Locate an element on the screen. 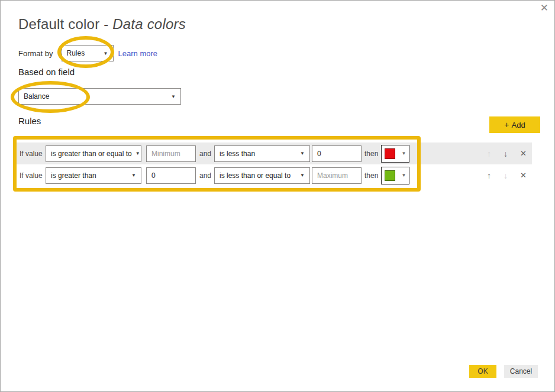 The image size is (555, 392). rule-row-1: If value is greater than or equal to ▼ a… is located at coordinates (275, 154).